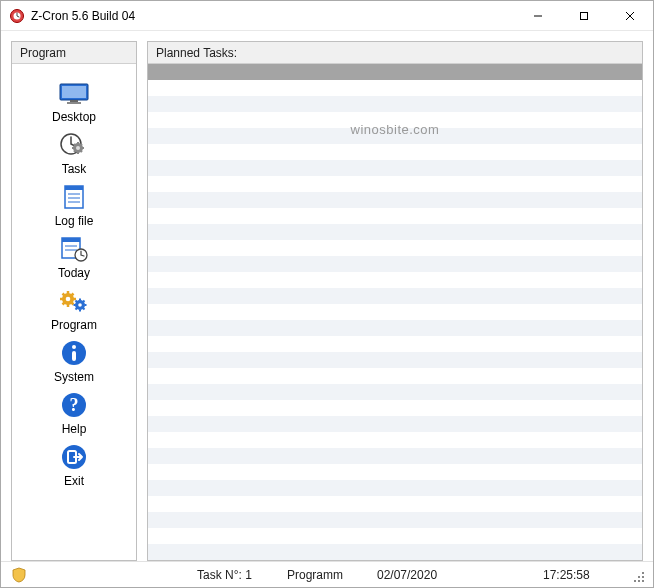 The width and height of the screenshot is (654, 588). Describe the element at coordinates (74, 413) in the screenshot. I see `sidebar-item-help: ? Help` at that location.